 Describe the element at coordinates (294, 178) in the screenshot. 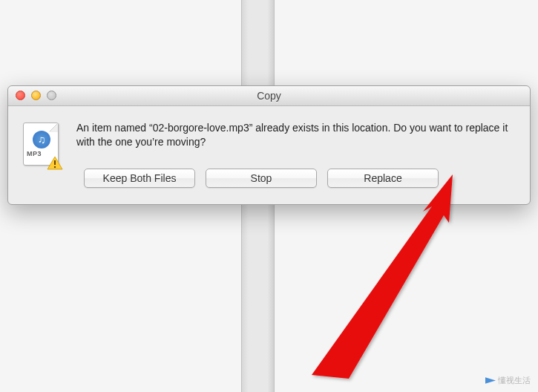

I see `button-row: Keep Both Files Stop Replace` at that location.